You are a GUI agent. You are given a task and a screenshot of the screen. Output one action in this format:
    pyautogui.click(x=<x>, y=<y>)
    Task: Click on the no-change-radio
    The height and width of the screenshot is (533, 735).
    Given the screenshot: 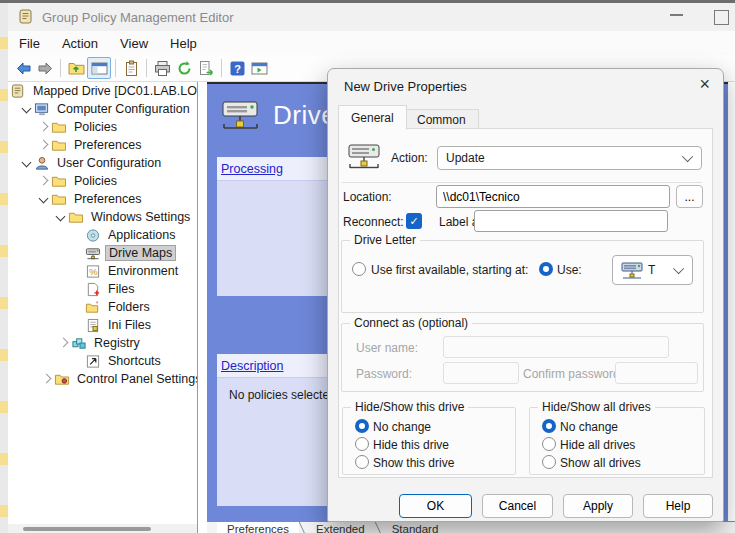 What is the action you would take?
    pyautogui.click(x=362, y=426)
    